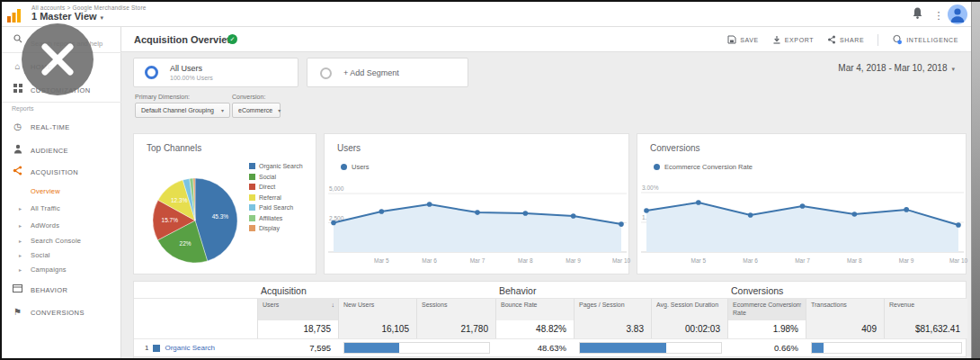 The image size is (980, 360). What do you see at coordinates (61, 291) in the screenshot?
I see `sidebar-item-behavior: BEHAVIOR` at bounding box center [61, 291].